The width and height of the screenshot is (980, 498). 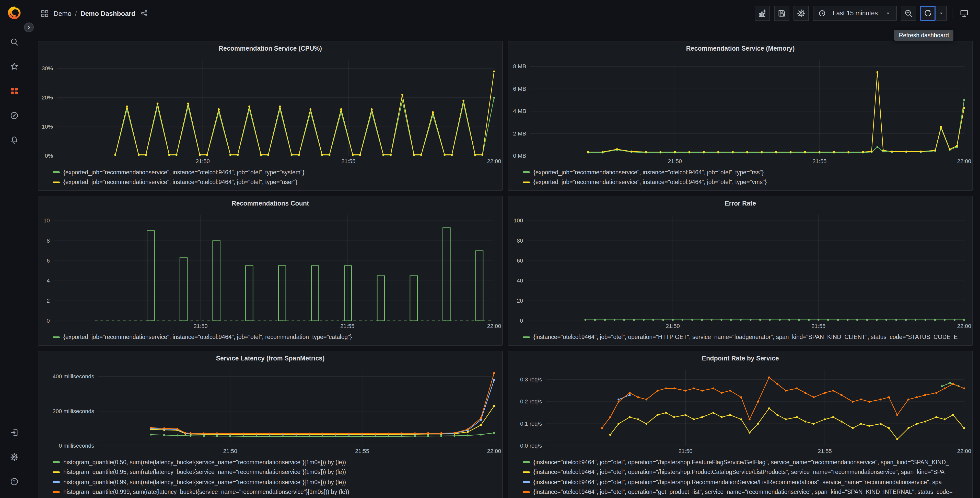 I want to click on panel-title: Recommendations Count, so click(x=270, y=203).